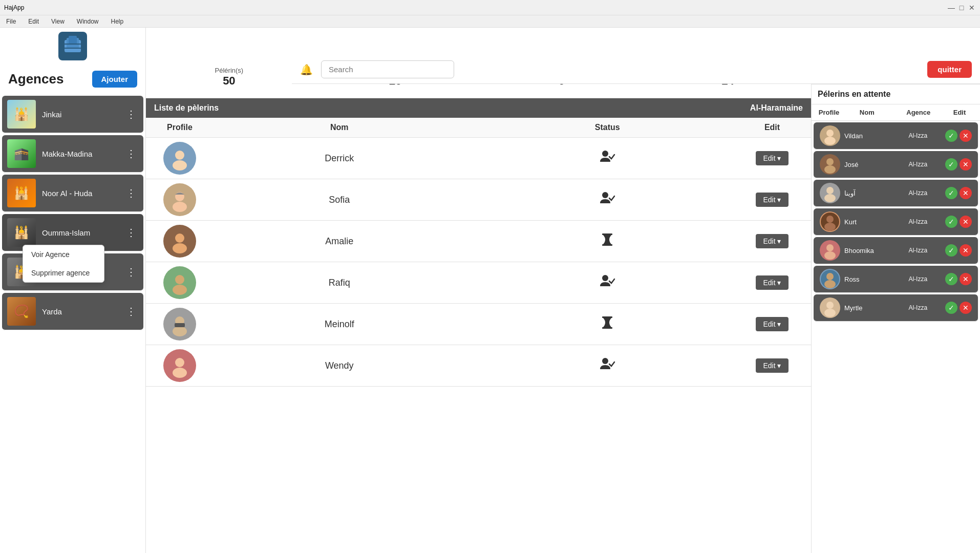  What do you see at coordinates (478, 128) in the screenshot?
I see `table-header: Profile Nom Status Edit` at bounding box center [478, 128].